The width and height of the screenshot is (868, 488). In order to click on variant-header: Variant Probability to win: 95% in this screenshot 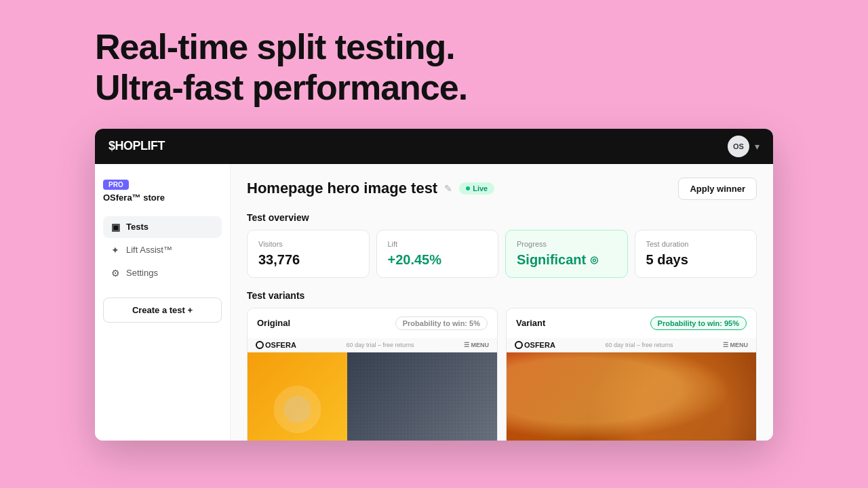, I will do `click(631, 323)`.